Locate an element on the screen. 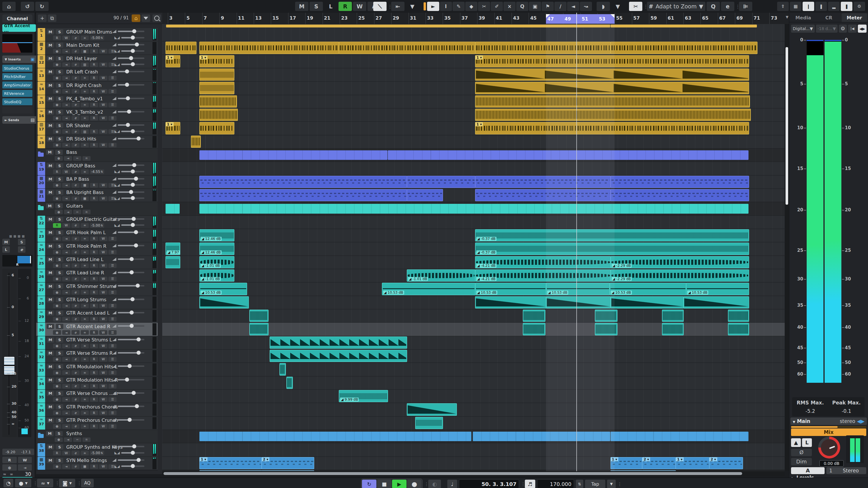  output-bus-bar: 1 Stereo is located at coordinates (846, 471).